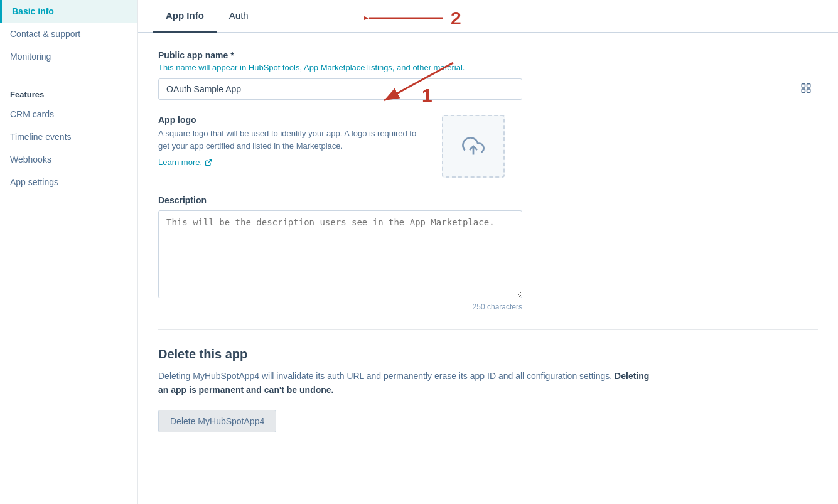 This screenshot has width=838, height=504. What do you see at coordinates (69, 56) in the screenshot?
I see `sidebar-item-monitoring: Monitoring` at bounding box center [69, 56].